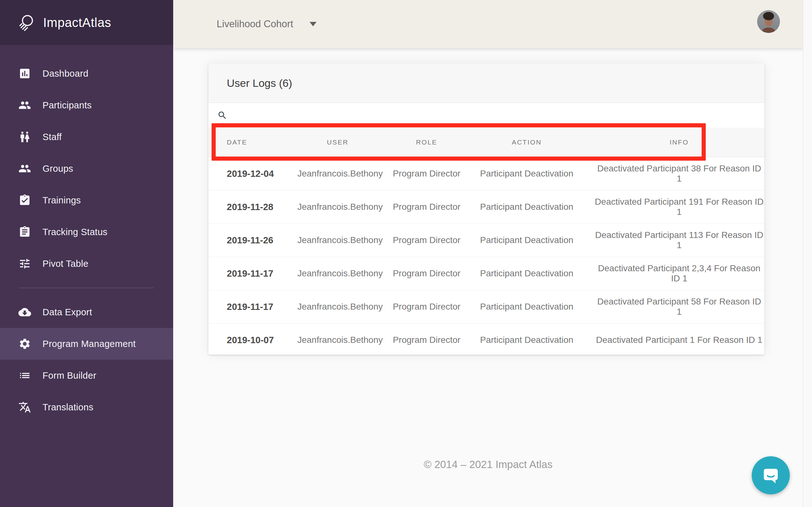 The image size is (812, 507). What do you see at coordinates (487, 83) in the screenshot?
I see `card-header: User Logs (6)` at bounding box center [487, 83].